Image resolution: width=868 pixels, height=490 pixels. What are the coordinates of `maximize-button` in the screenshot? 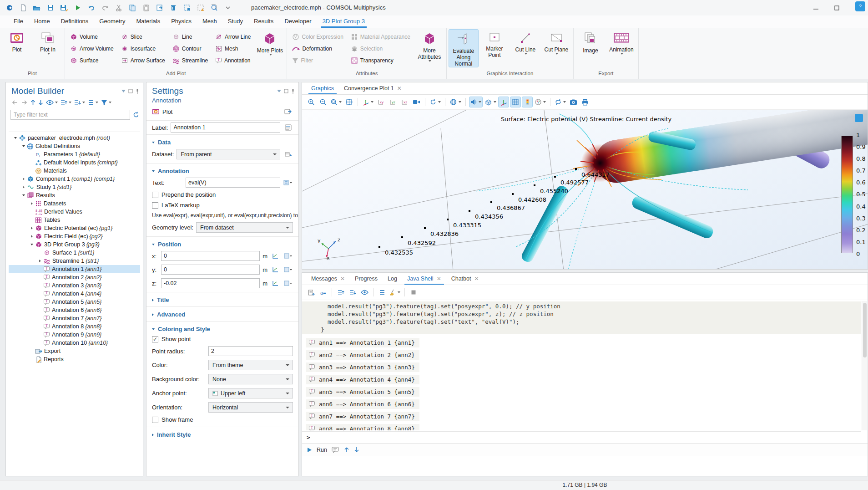 It's located at (837, 8).